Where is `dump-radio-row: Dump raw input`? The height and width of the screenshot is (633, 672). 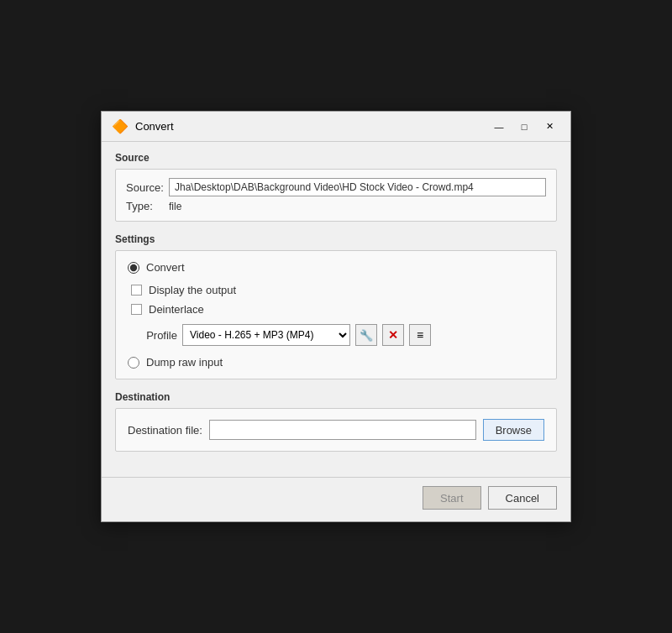 dump-radio-row: Dump raw input is located at coordinates (336, 363).